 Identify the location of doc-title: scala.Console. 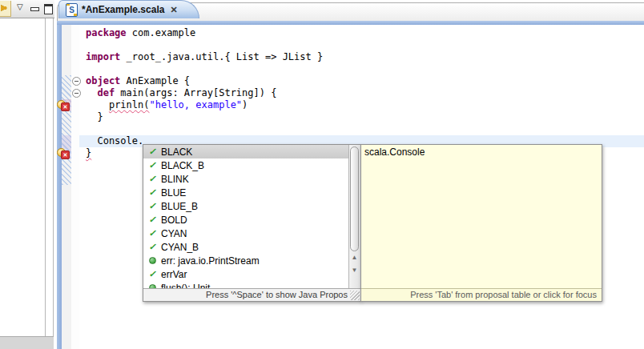
(394, 152).